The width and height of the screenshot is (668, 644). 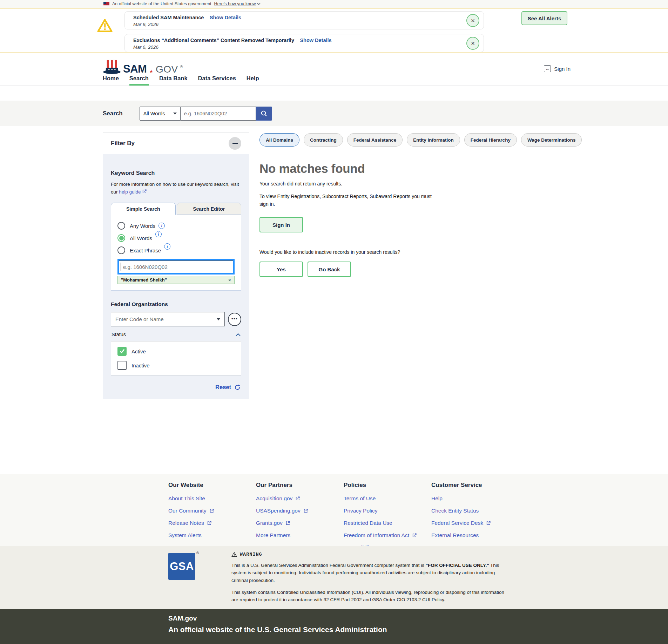 What do you see at coordinates (473, 499) in the screenshot?
I see `footer-link-help: Help` at bounding box center [473, 499].